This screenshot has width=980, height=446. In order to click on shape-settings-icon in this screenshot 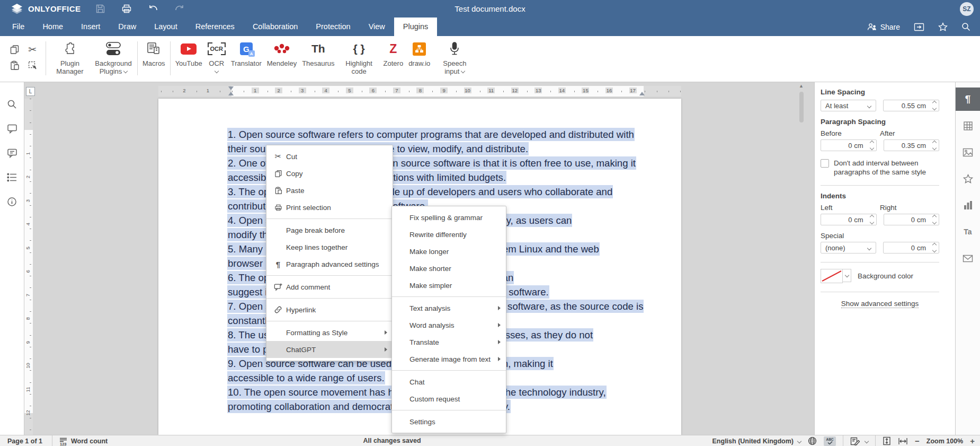, I will do `click(968, 179)`.